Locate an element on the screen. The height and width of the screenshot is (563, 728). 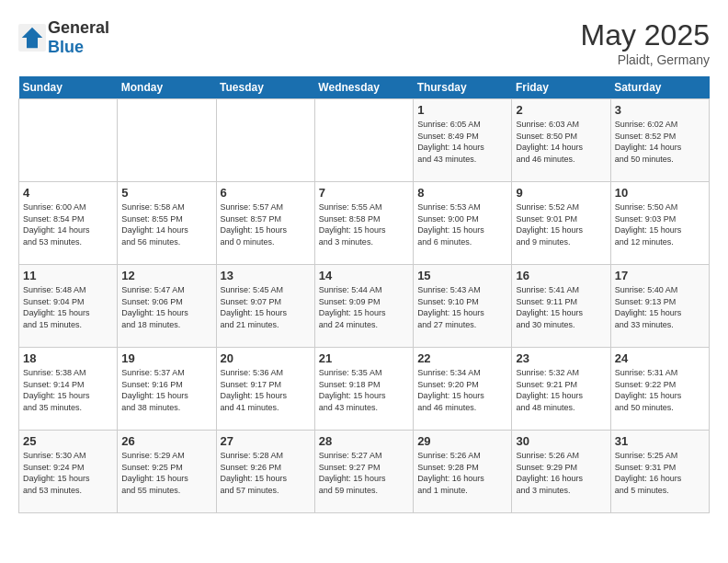
day-info: Sunrise: 5:26 AM Sunset: 9:29 PM Dayligh… is located at coordinates (561, 473).